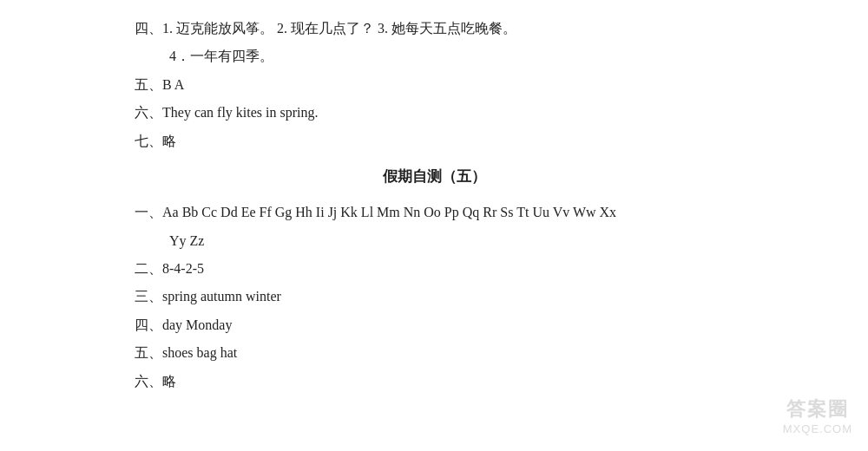 This screenshot has width=868, height=451. I want to click on section-title-2: 假期自测（五）, so click(434, 177).